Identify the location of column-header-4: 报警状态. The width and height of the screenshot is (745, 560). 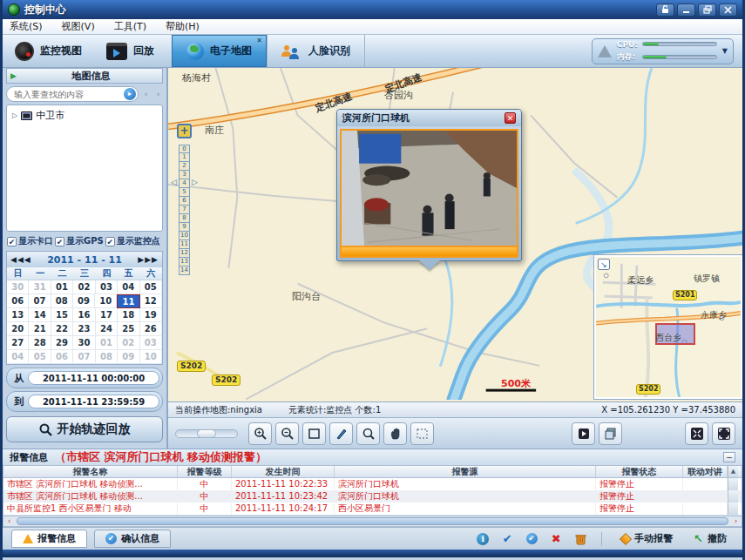
(640, 472).